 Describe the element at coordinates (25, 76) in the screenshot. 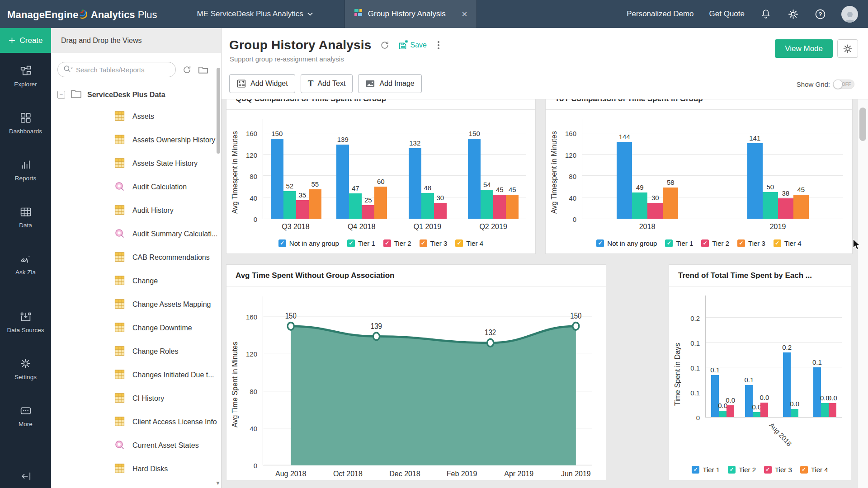

I see `sidebar-item-explorer: Explorer` at that location.